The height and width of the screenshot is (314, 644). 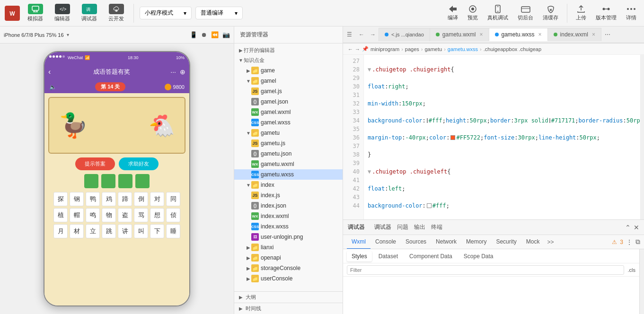 What do you see at coordinates (289, 81) in the screenshot?
I see `folder-gamel: ▼ 📁 gamel` at bounding box center [289, 81].